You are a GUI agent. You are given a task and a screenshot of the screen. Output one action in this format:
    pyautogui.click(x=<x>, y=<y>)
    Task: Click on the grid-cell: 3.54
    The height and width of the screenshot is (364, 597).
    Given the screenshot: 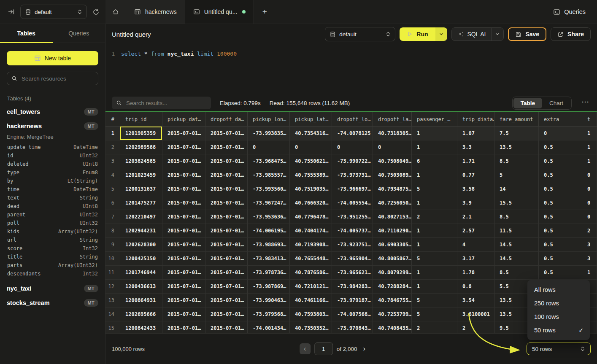 What is the action you would take?
    pyautogui.click(x=476, y=300)
    